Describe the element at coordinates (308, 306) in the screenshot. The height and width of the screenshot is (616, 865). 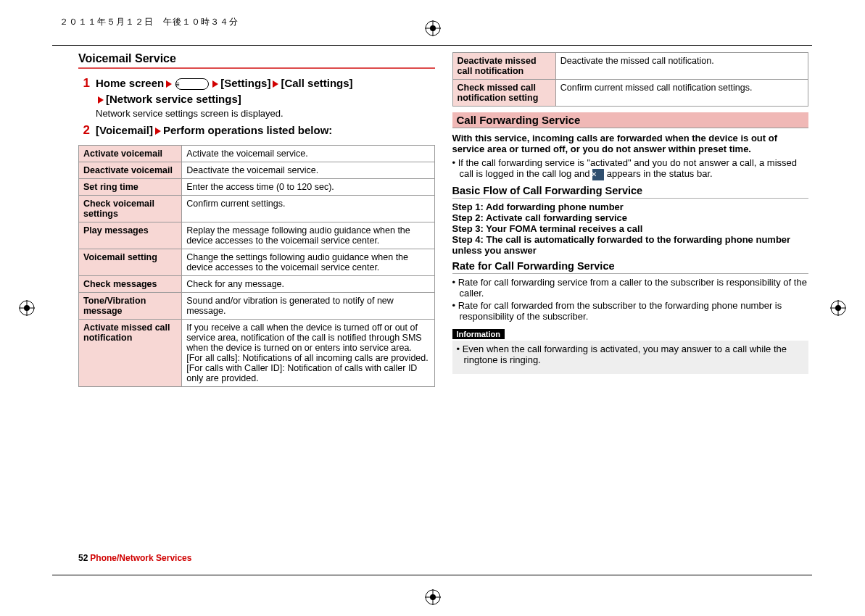
I see `table-value: Sound and/or vibration is generated to n…` at that location.